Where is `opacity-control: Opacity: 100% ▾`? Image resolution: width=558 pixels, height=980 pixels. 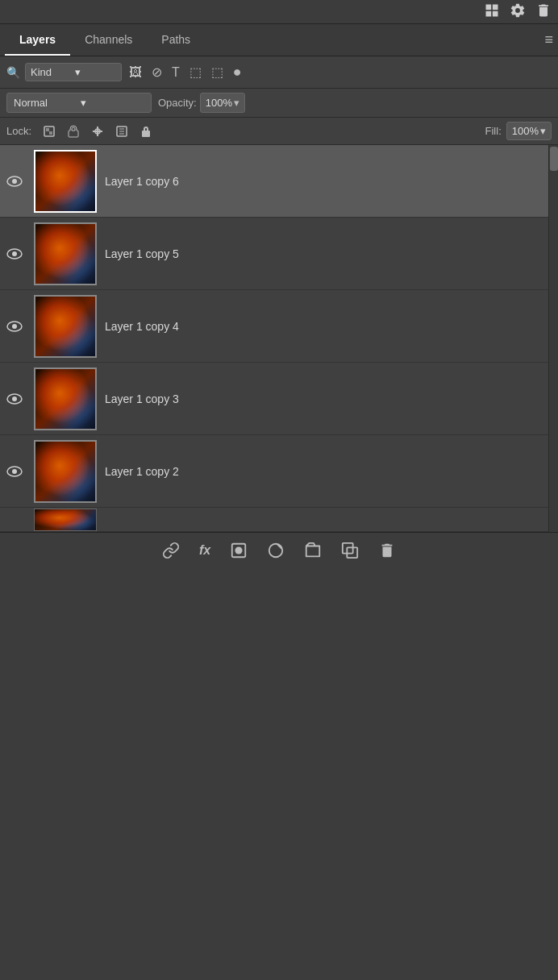 opacity-control: Opacity: 100% ▾ is located at coordinates (202, 103).